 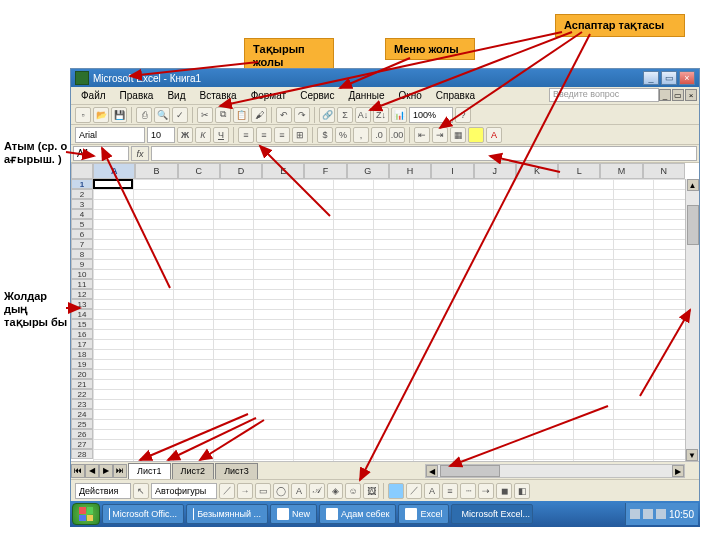 I want to click on system-tray: 10:50, so click(x=662, y=514).